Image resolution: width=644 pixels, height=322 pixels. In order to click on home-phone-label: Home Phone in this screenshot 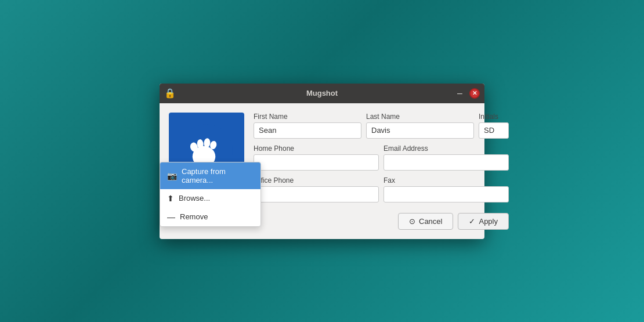, I will do `click(316, 149)`.